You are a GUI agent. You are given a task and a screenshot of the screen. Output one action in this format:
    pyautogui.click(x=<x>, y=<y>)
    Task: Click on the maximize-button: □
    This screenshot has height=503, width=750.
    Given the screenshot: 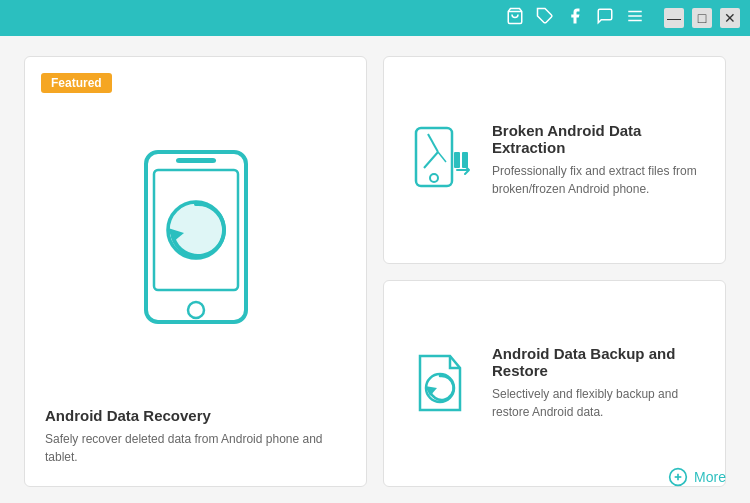 What is the action you would take?
    pyautogui.click(x=702, y=18)
    